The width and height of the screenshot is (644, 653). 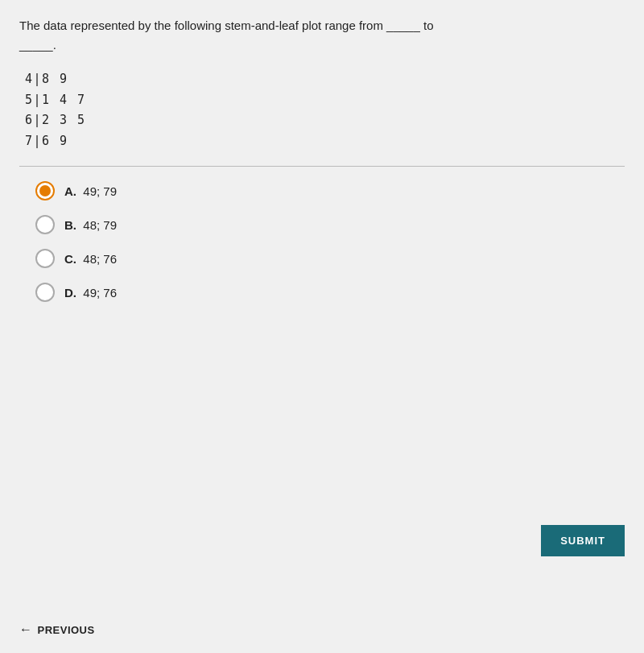 What do you see at coordinates (322, 110) in the screenshot?
I see `stem-leaf-table: 4 | 8 9 5 | 1 4 7 6 | 2 3 5 7 | 6 9` at bounding box center [322, 110].